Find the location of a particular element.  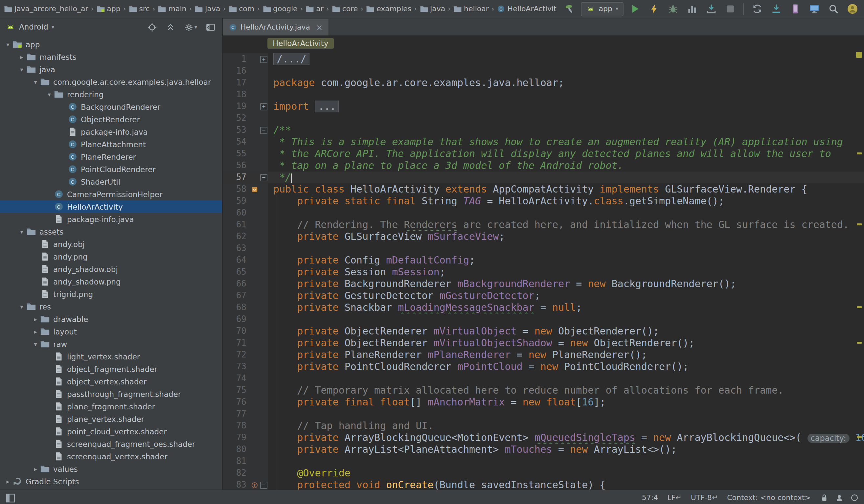

code-line-18: 18 is located at coordinates (543, 95).